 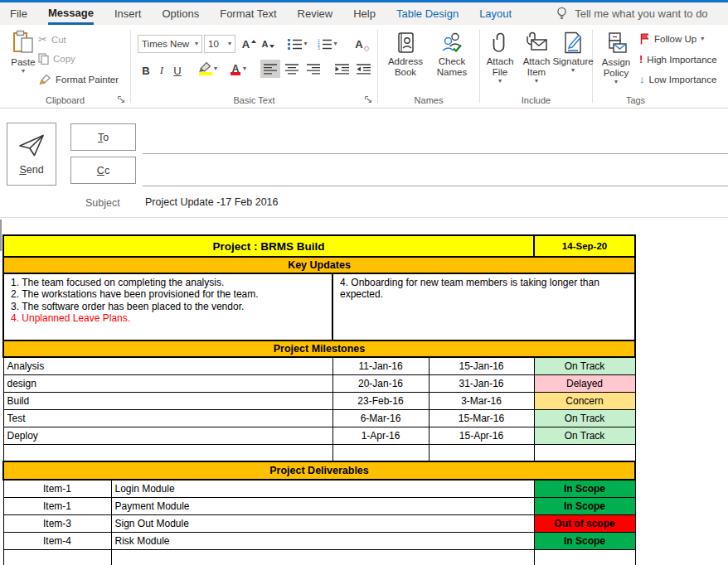 What do you see at coordinates (315, 13) in the screenshot?
I see `tab-review: Review` at bounding box center [315, 13].